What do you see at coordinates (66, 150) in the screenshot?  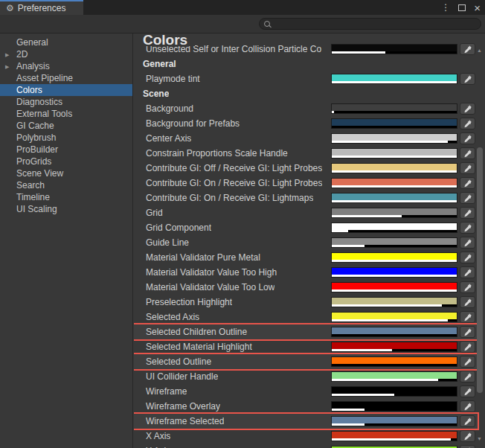 I see `sidebar-item-probuilder: ProBuilder` at bounding box center [66, 150].